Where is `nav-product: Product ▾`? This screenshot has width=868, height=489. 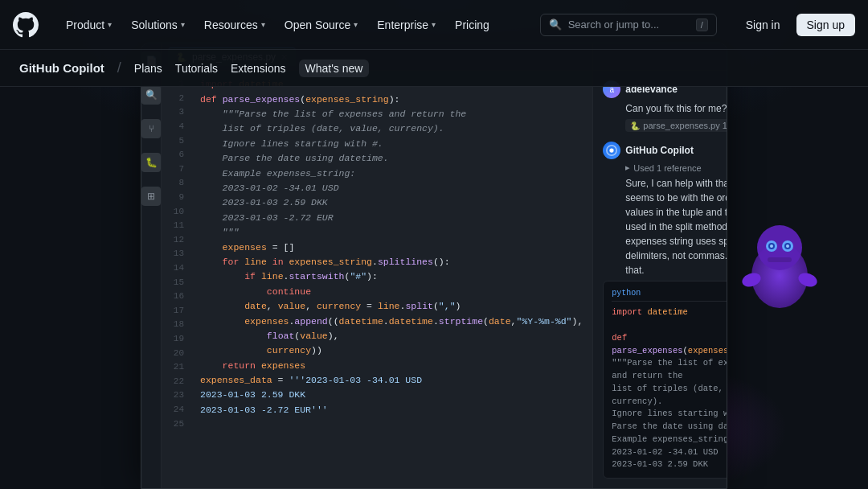
nav-product: Product ▾ is located at coordinates (88, 25).